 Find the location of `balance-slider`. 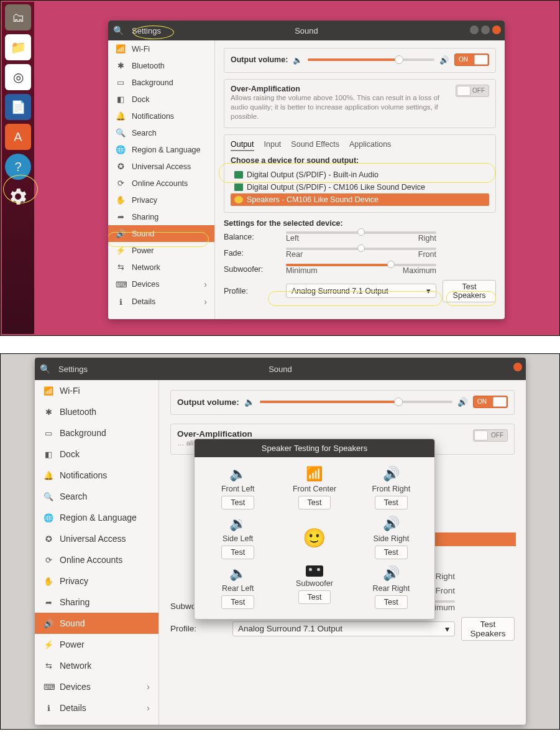

balance-slider is located at coordinates (361, 233).